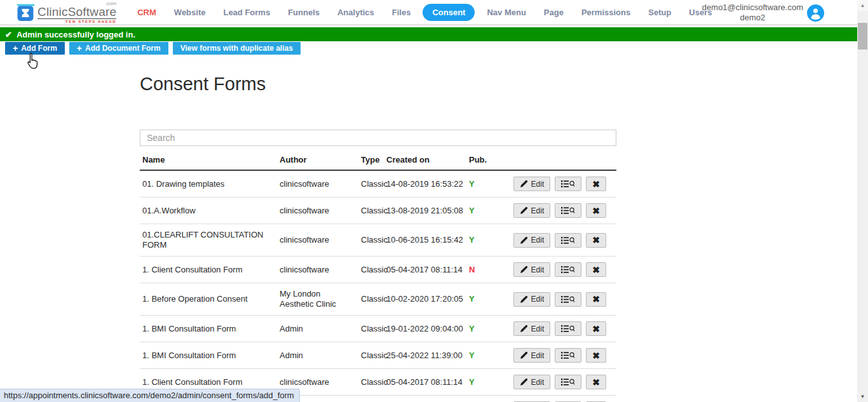  Describe the element at coordinates (428, 184) in the screenshot. I see `cell-created: 14-08-2019 16:53:22` at that location.